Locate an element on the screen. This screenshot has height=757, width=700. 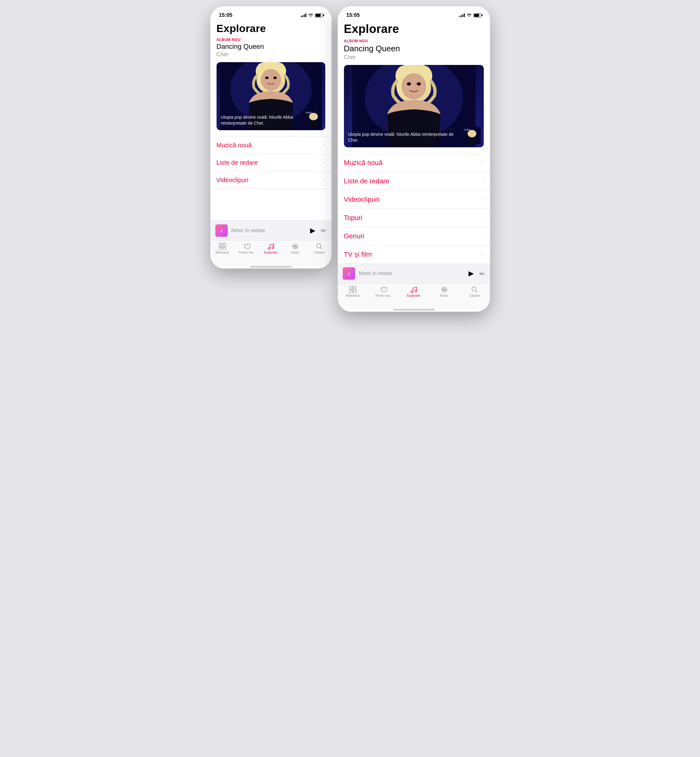
tab-cautare-left: Căutare is located at coordinates (319, 249).